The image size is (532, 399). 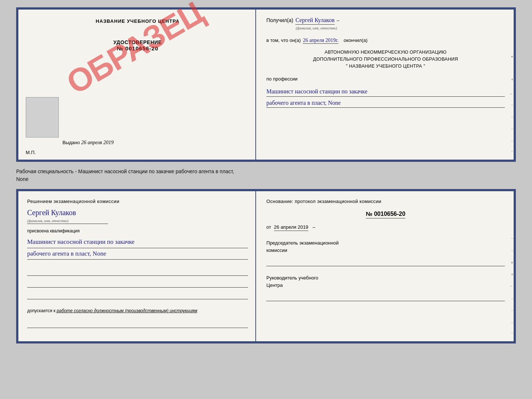 What do you see at coordinates (386, 282) in the screenshot?
I see `rukovoditel-label: Руководитель учебного Центра` at bounding box center [386, 282].